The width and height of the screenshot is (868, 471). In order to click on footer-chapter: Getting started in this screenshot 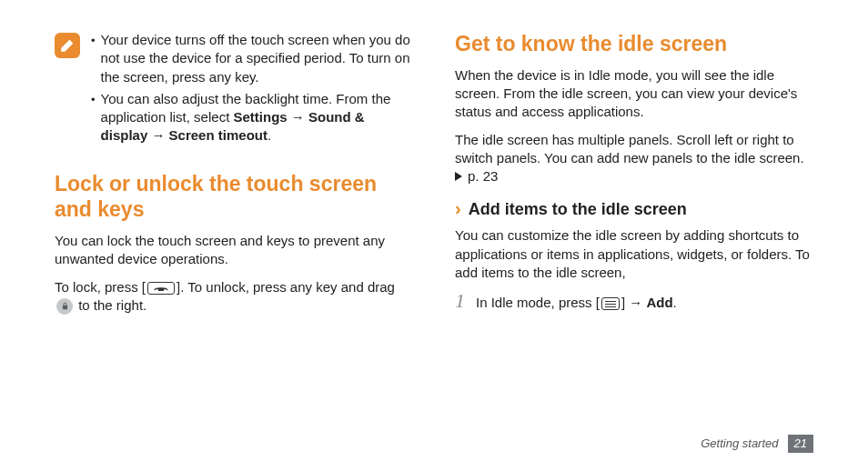, I will do `click(739, 444)`.